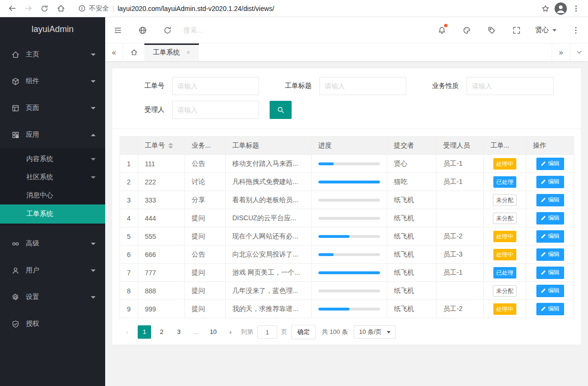  I want to click on search-icon, so click(281, 110).